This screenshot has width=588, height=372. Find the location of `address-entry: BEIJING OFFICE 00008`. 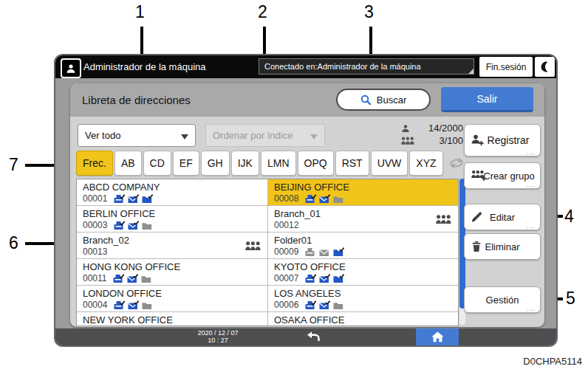

address-entry: BEIJING OFFICE 00008 is located at coordinates (363, 193).